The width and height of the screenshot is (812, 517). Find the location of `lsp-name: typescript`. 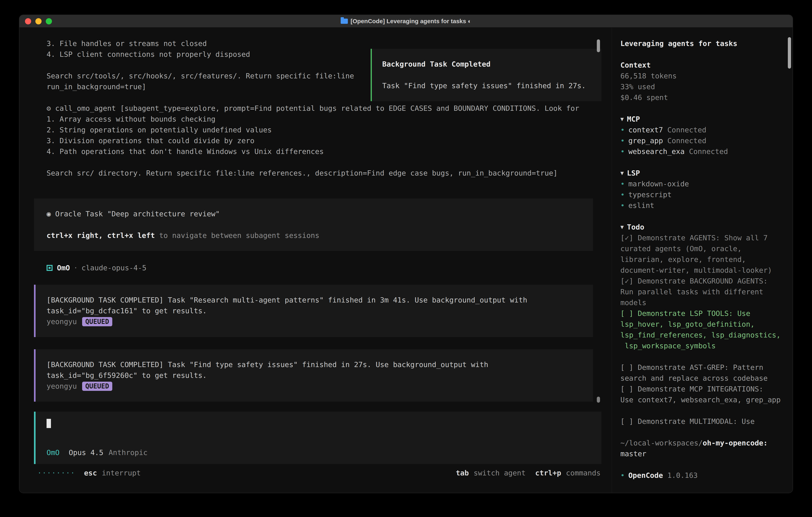

lsp-name: typescript is located at coordinates (650, 195).